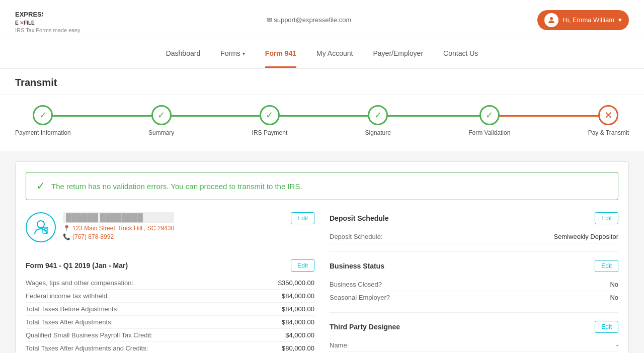 This screenshot has width=644, height=353. What do you see at coordinates (29, 23) in the screenshot?
I see `svg-text: FILE` at bounding box center [29, 23].